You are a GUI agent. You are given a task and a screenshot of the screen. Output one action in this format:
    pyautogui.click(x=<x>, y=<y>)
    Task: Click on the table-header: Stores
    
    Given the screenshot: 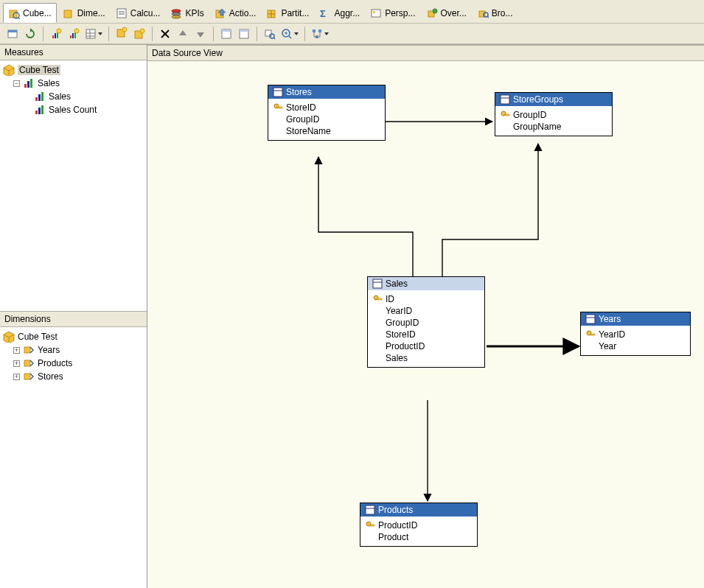 What is the action you would take?
    pyautogui.click(x=327, y=92)
    